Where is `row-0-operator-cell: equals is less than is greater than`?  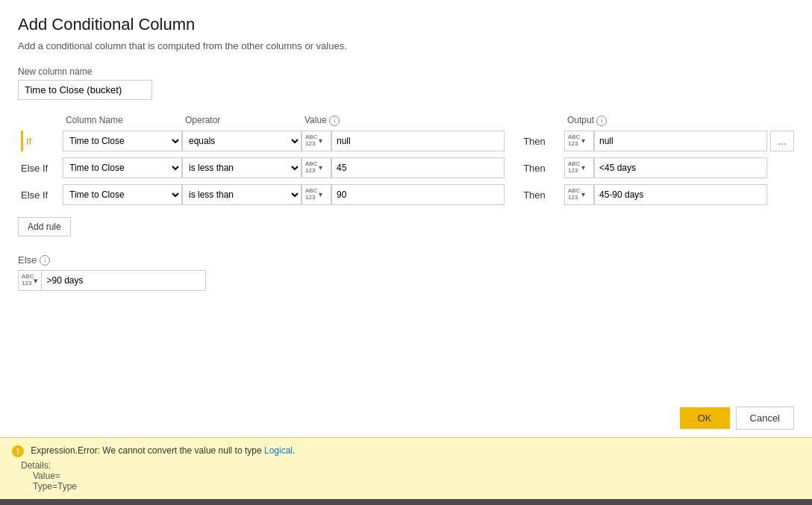
row-0-operator-cell: equals is less than is greater than is located at coordinates (242, 141).